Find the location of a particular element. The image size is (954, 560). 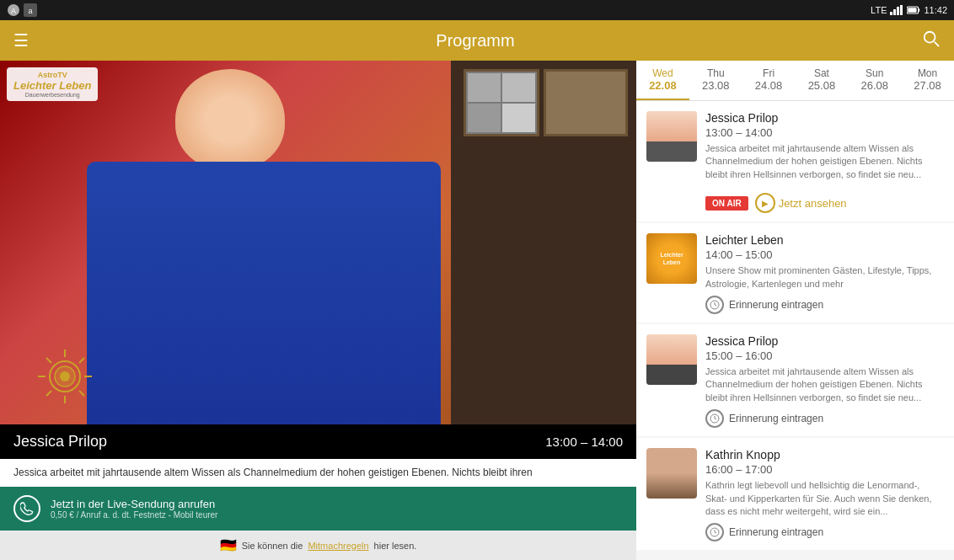

reminder-button-3: Erinnerung eintragen is located at coordinates (824, 419).